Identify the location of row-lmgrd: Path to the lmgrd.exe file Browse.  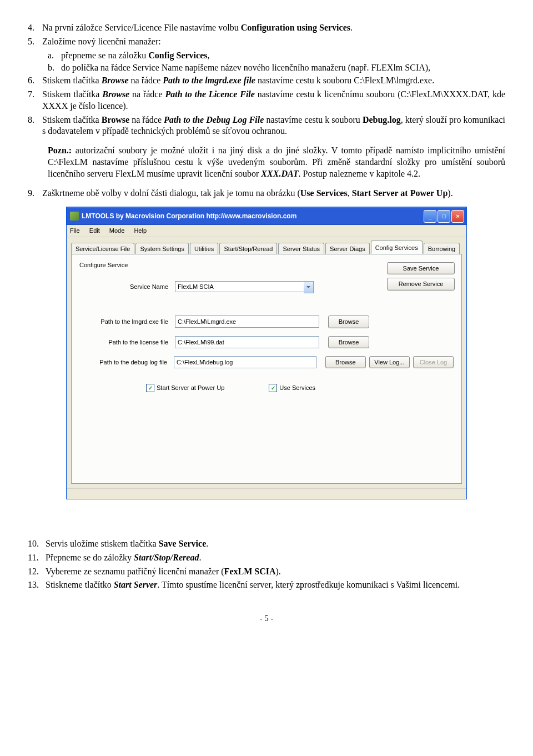
(266, 322).